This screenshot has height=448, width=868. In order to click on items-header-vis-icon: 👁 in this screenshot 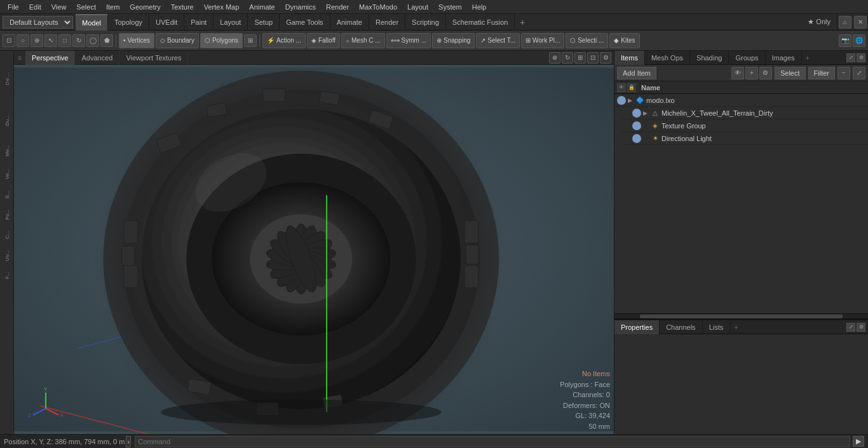, I will do `click(621, 88)`.